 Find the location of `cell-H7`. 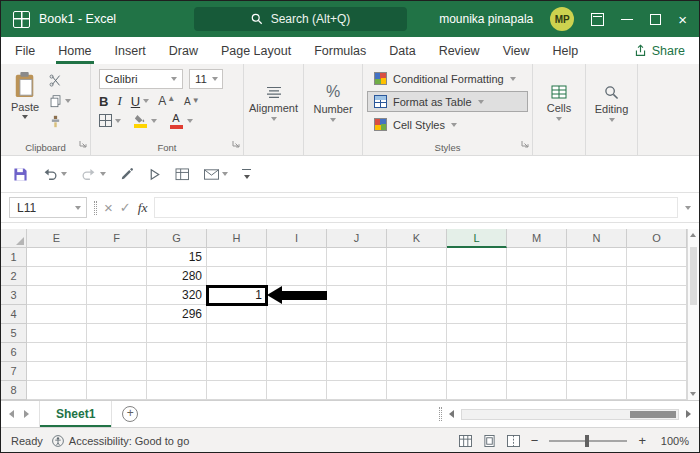

cell-H7 is located at coordinates (237, 372).